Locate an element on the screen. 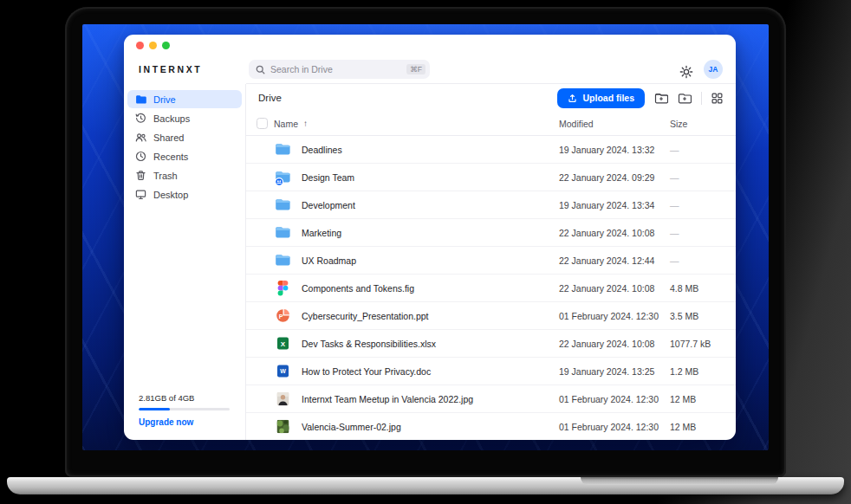  upload-icon is located at coordinates (572, 99).